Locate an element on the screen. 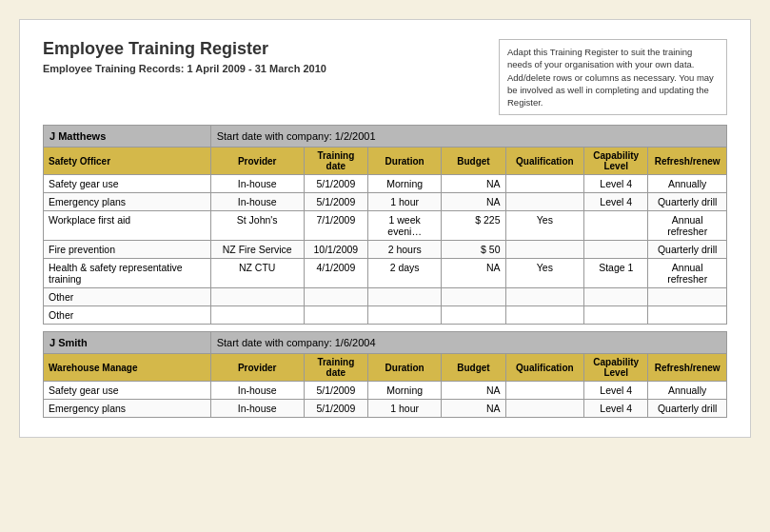 Image resolution: width=770 pixels, height=532 pixels. col-header-role: Safety Officer is located at coordinates (128, 162).